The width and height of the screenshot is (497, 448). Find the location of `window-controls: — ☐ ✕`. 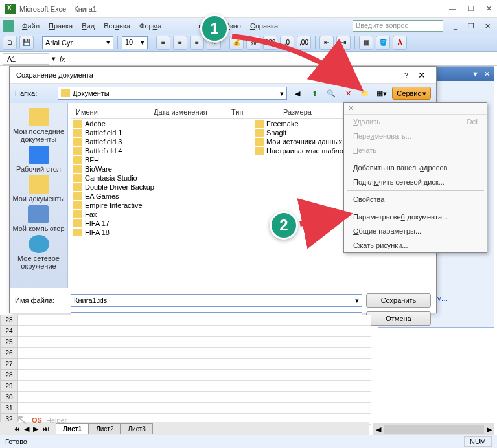

window-controls: — ☐ ✕ is located at coordinates (470, 9).